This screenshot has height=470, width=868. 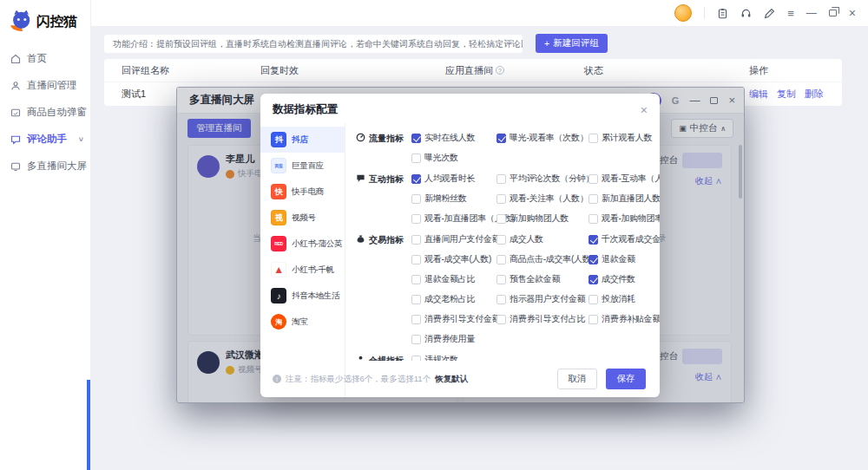 I want to click on sidebar-item-comment-assistant: 评论助手 ˅, so click(x=45, y=139).